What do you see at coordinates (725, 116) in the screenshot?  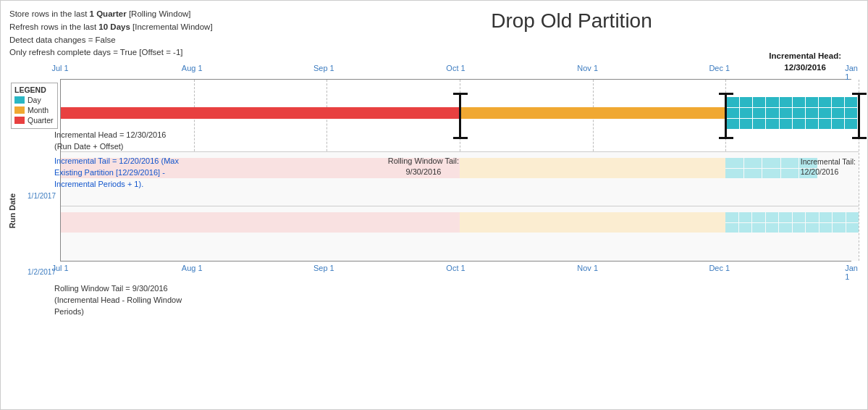 I see `ibeam-dec-vert` at bounding box center [725, 116].